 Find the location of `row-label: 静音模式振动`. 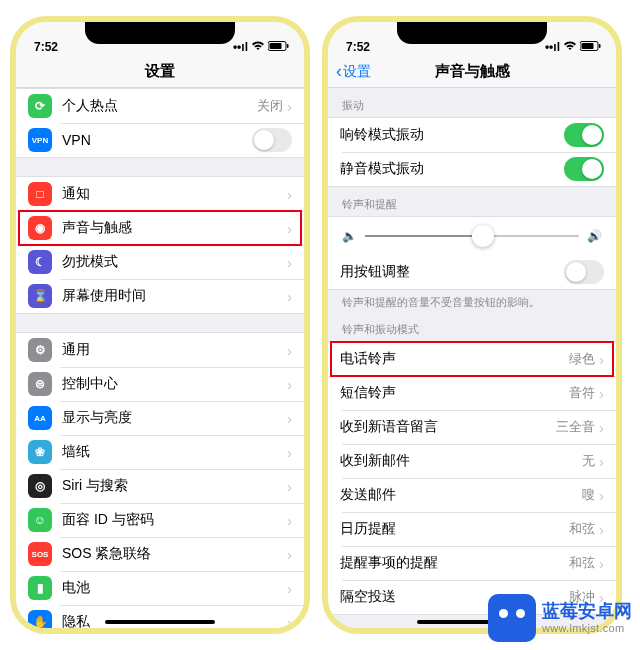

row-label: 静音模式振动 is located at coordinates (452, 169).